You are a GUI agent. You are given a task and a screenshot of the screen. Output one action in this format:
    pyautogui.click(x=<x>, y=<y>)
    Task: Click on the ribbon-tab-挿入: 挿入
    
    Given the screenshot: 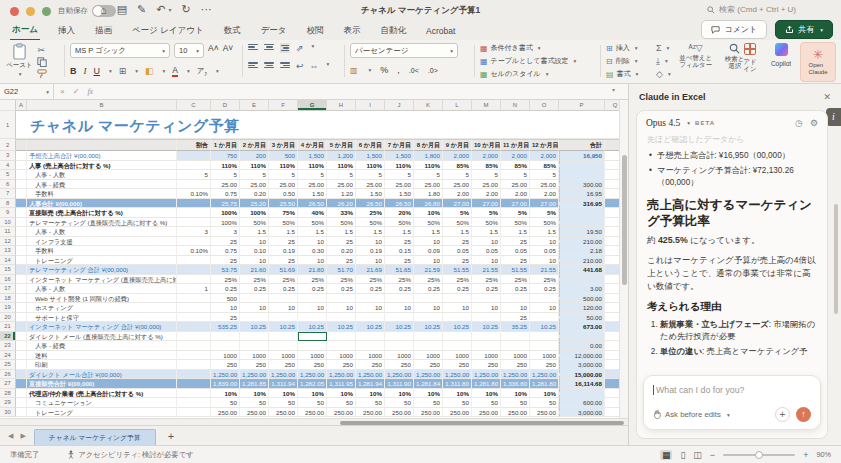 What is the action you would take?
    pyautogui.click(x=66, y=32)
    